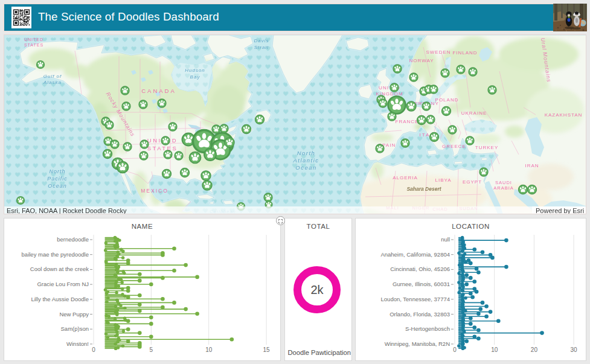 This screenshot has width=590, height=364. I want to click on svg-text: UKRAINE, so click(475, 113).